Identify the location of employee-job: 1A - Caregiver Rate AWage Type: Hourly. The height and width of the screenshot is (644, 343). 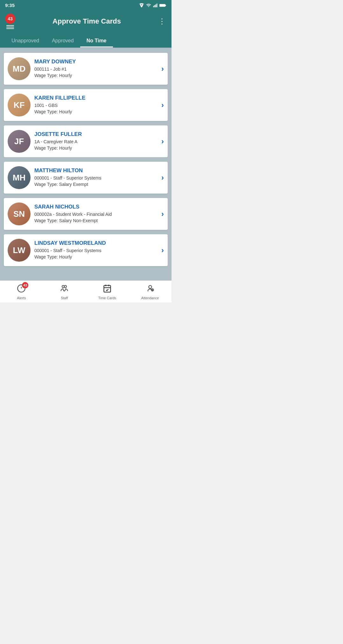
(96, 145).